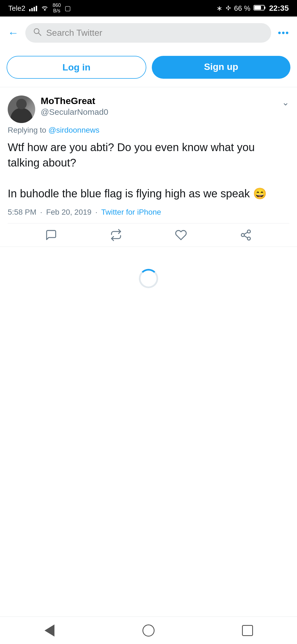 The image size is (297, 644). What do you see at coordinates (246, 235) in the screenshot?
I see `share-button` at bounding box center [246, 235].